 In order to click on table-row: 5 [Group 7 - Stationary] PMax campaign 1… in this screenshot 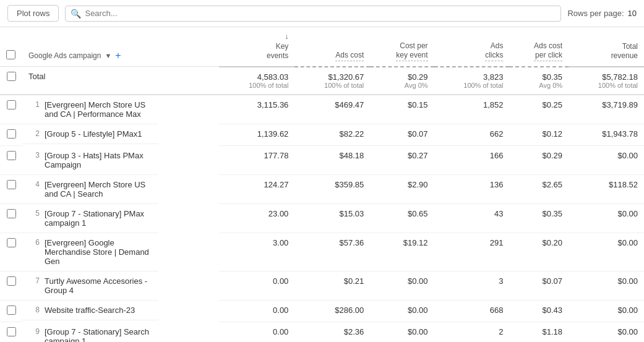, I will do `click(322, 219)`.